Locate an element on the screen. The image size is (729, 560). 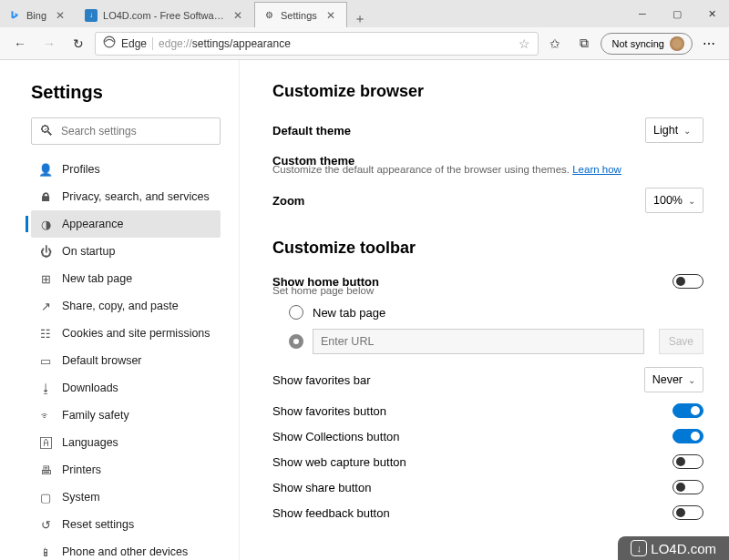
close-button: ✕ is located at coordinates (712, 14).